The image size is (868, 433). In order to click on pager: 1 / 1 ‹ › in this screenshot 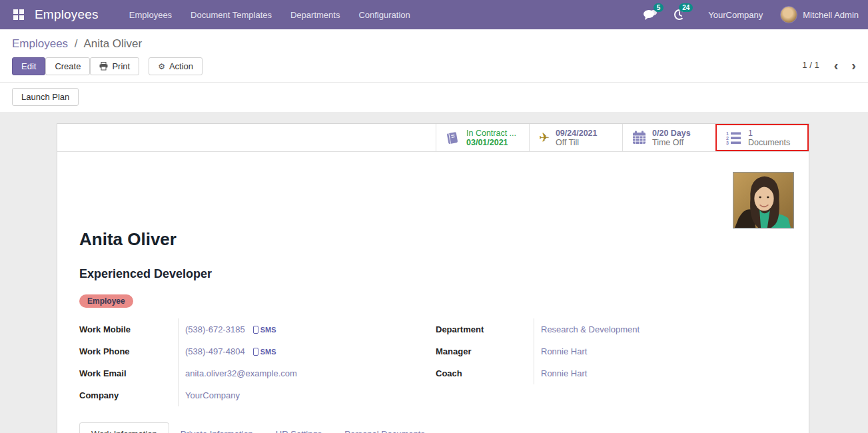, I will do `click(829, 65)`.